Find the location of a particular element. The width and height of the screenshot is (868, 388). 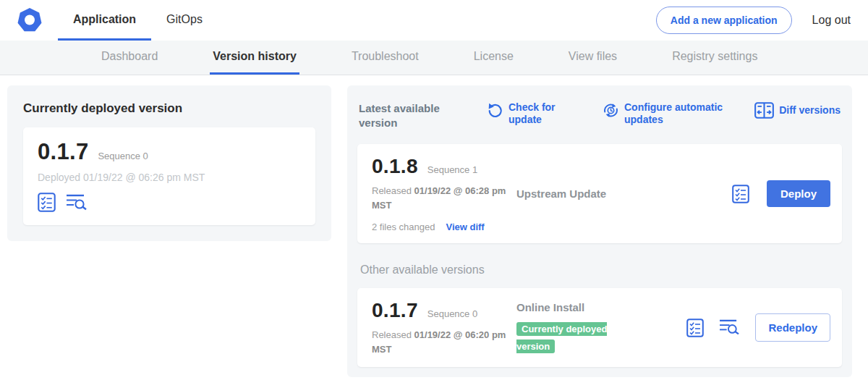

other-released-timestamp: Released 01/19/22 @ 06:20 pm MST is located at coordinates (444, 342).